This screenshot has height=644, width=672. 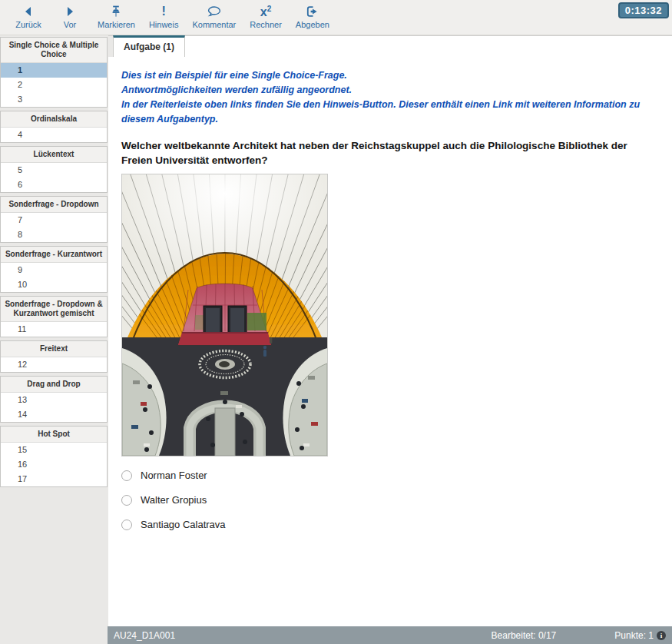 I want to click on points-value: Punkte: 1, so click(x=634, y=636).